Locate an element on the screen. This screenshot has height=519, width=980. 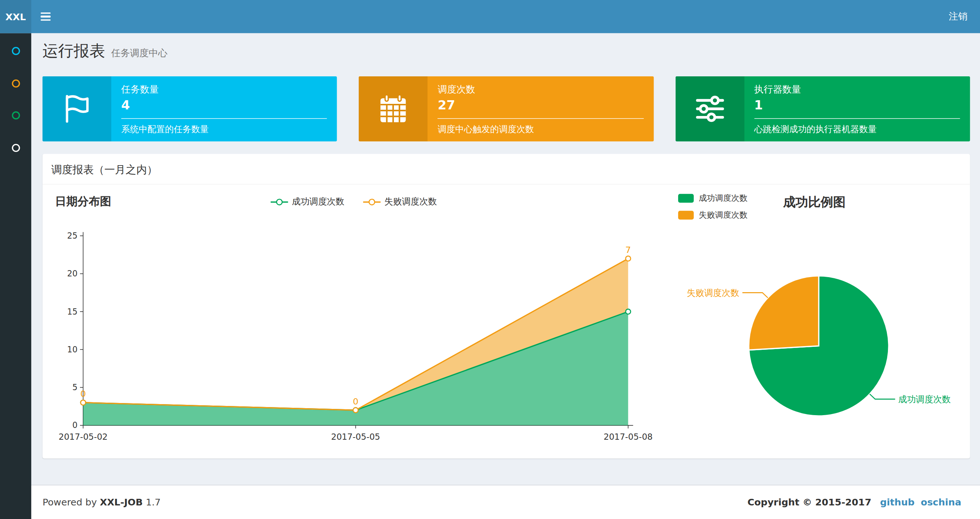
stat-label: 执行器数量 is located at coordinates (857, 90).